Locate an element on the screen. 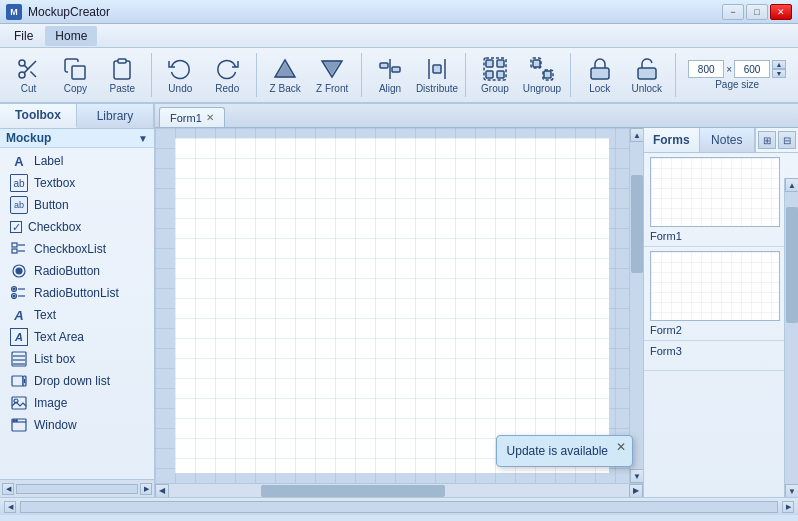  right-vscroll-down: ▼ is located at coordinates (792, 490).